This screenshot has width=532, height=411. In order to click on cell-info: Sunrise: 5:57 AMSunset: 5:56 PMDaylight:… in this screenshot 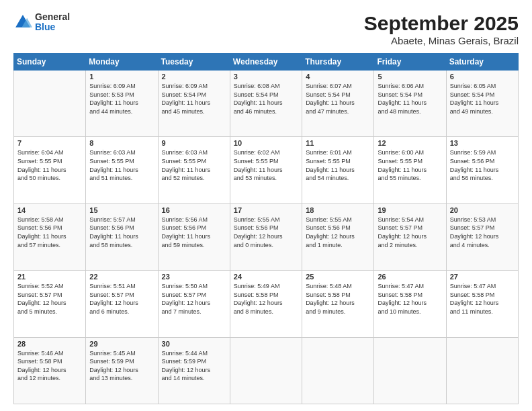, I will do `click(122, 232)`.